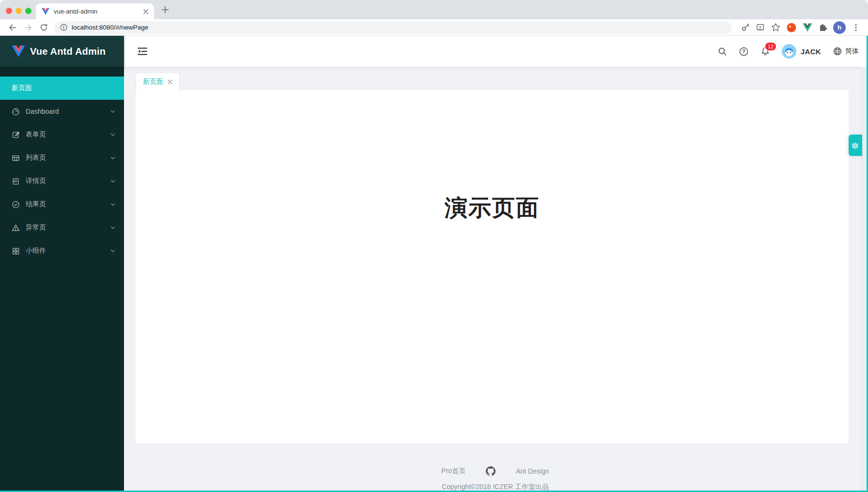 Image resolution: width=868 pixels, height=492 pixels. Describe the element at coordinates (723, 51) in the screenshot. I see `search-icon` at that location.